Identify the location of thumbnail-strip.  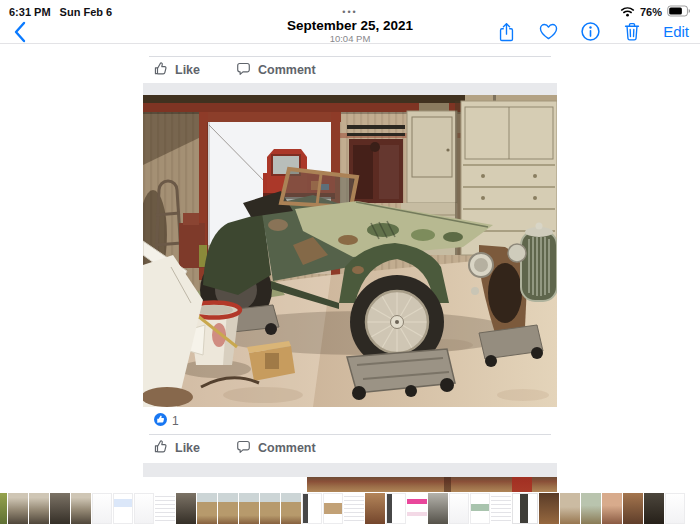
(350, 508).